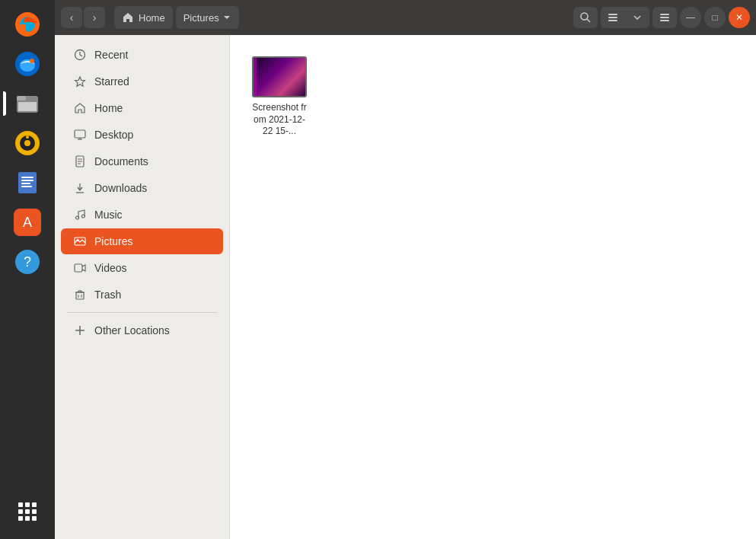  What do you see at coordinates (279, 77) in the screenshot?
I see `thumbnail-preview` at bounding box center [279, 77].